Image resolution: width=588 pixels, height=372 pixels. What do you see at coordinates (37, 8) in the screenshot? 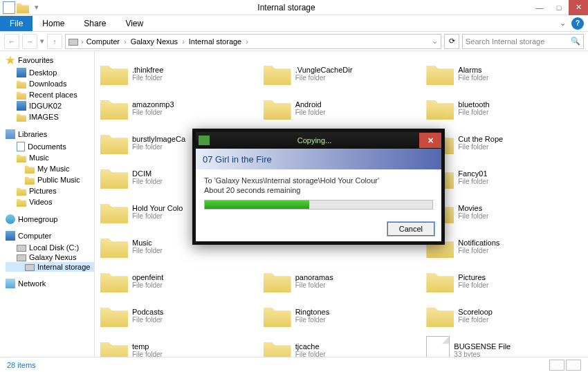
I see `qat-caret-icon: ▾` at bounding box center [37, 8].